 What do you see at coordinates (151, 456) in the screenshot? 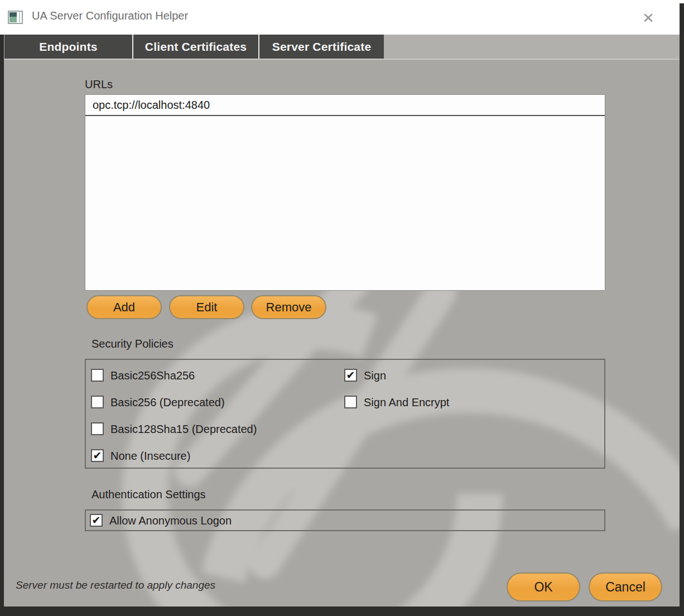
I see `checkbox-label: None (Insecure)` at bounding box center [151, 456].